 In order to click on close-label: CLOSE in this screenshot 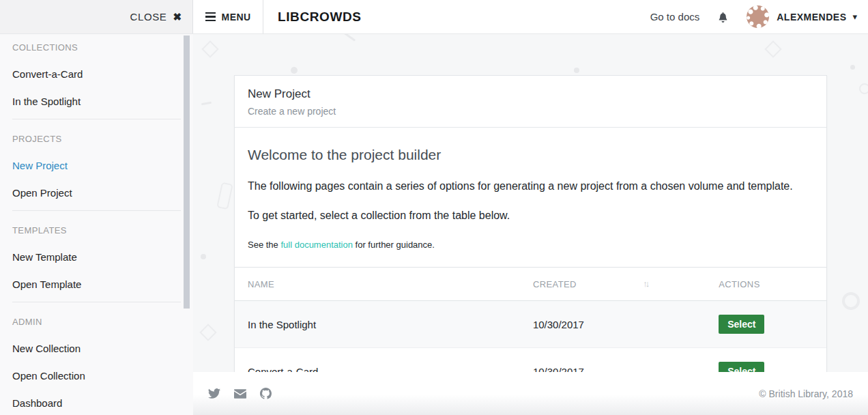, I will do `click(149, 16)`.